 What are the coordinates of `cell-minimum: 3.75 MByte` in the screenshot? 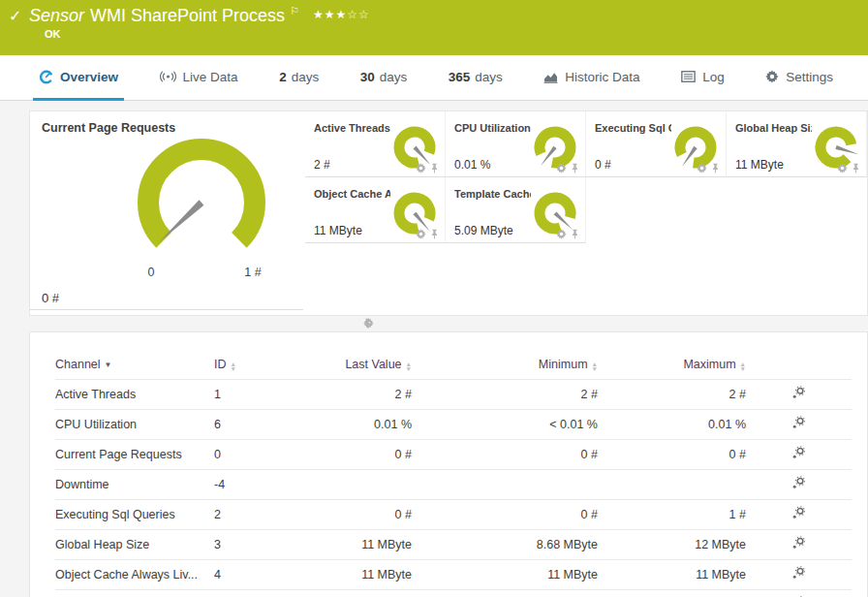 It's located at (509, 593).